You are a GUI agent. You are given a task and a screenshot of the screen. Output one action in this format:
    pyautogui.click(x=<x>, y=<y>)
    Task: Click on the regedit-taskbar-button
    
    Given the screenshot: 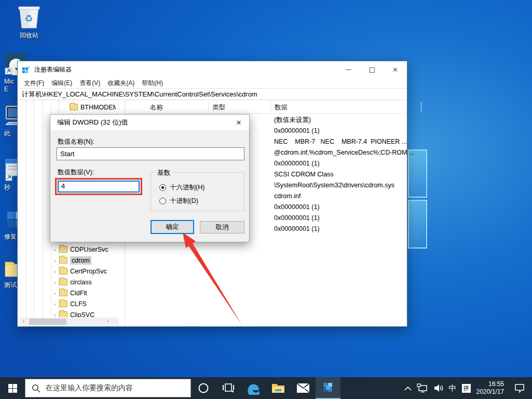 What is the action you would take?
    pyautogui.click(x=328, y=388)
    